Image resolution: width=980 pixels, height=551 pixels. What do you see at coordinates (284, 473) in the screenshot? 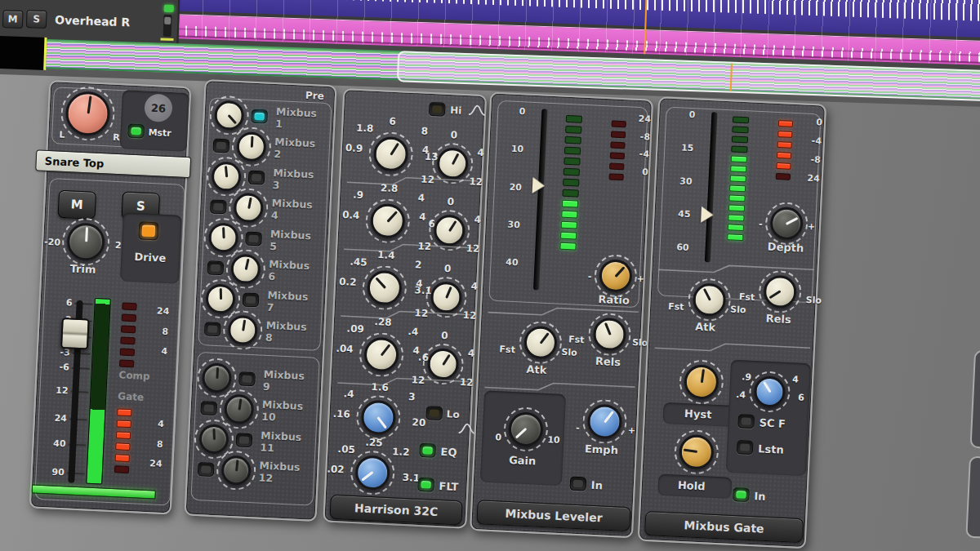
I see `send-label: Mixbus 12` at bounding box center [284, 473].